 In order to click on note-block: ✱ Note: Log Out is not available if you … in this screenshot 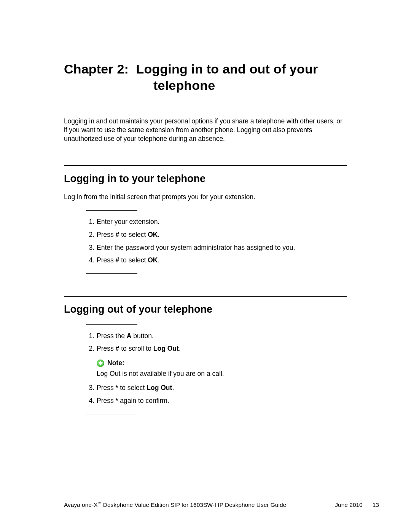, I will do `click(222, 369)`.